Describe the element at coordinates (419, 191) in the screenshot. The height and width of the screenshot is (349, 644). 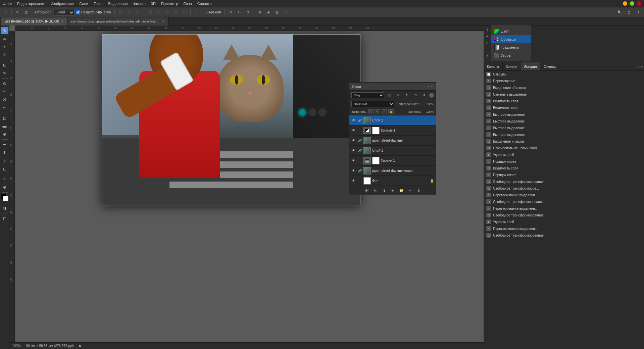
I see `delete-layer-btn: 🗑` at that location.